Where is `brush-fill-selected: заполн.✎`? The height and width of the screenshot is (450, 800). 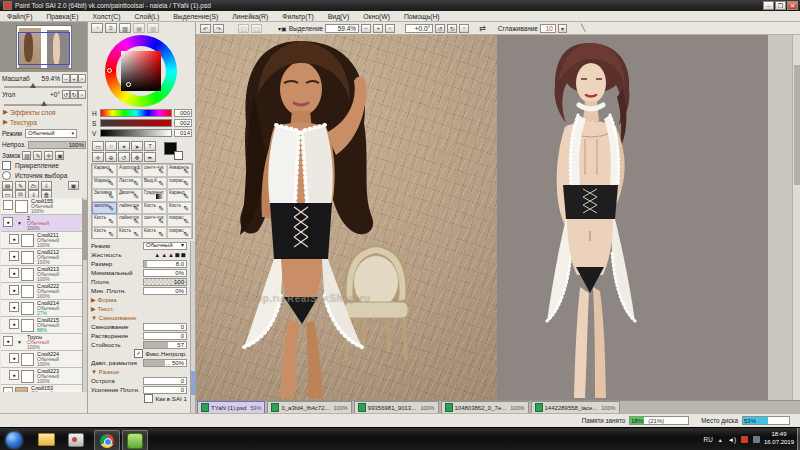 brush-fill-selected: заполн.✎ is located at coordinates (104, 208).